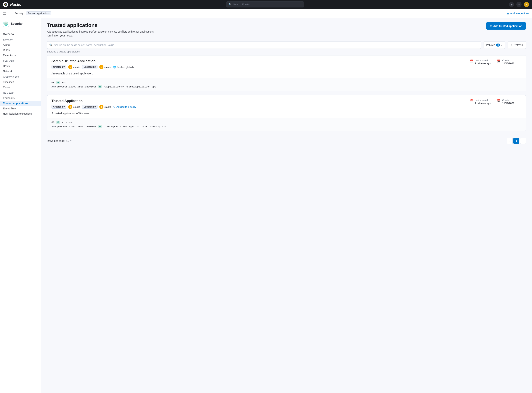 The width and height of the screenshot is (532, 393). I want to click on sidebar-item-host-isolation: Host isolation exceptions, so click(20, 114).